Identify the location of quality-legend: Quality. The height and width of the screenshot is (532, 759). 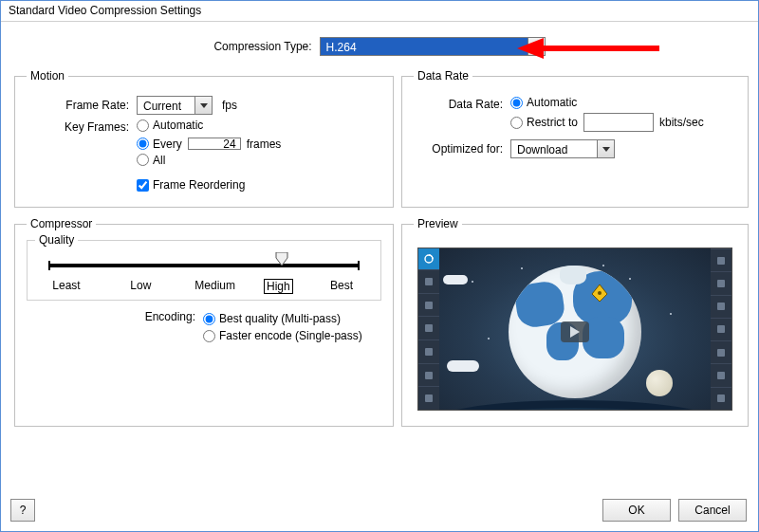
(57, 240).